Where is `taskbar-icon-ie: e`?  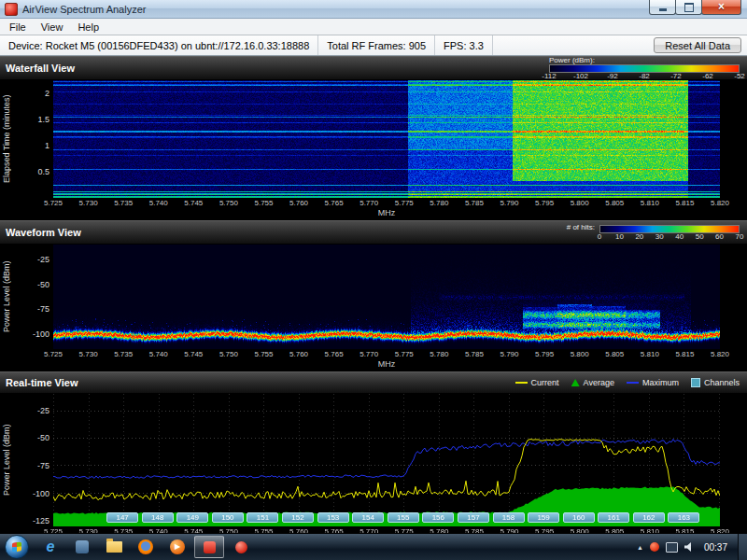 taskbar-icon-ie: e is located at coordinates (50, 547).